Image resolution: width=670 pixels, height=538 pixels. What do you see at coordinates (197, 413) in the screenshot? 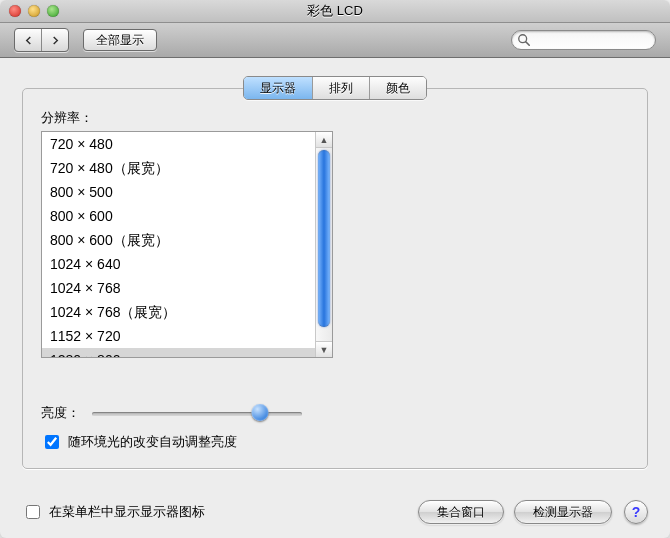
I see `brightness-slider` at bounding box center [197, 413].